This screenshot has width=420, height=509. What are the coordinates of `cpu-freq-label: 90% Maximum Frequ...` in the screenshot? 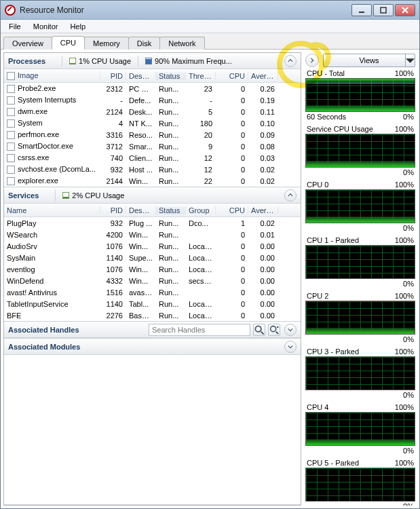 It's located at (193, 61).